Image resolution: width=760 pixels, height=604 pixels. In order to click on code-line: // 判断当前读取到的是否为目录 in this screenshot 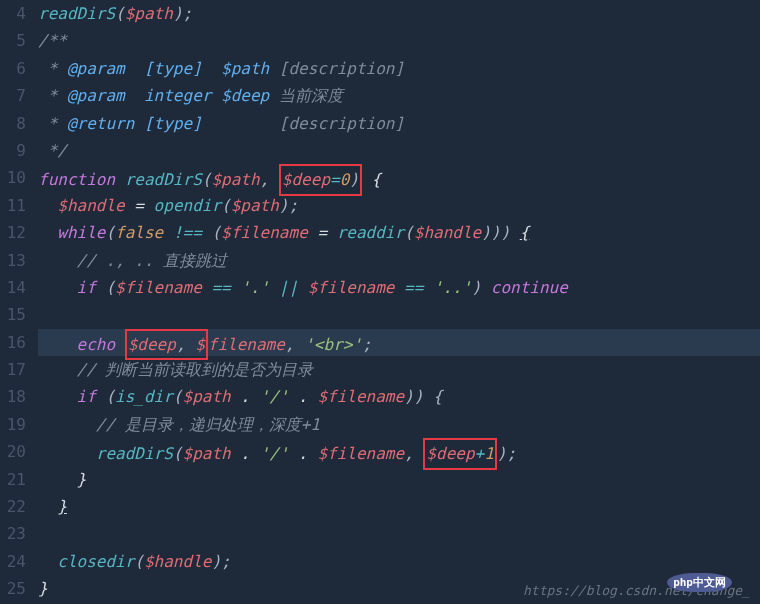, I will do `click(399, 370)`.